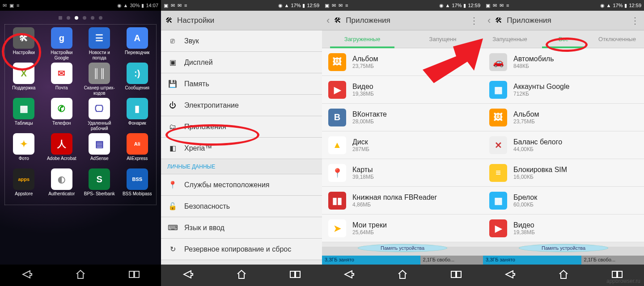  I want to click on settings-row: ⏻Электропитание, so click(242, 105).